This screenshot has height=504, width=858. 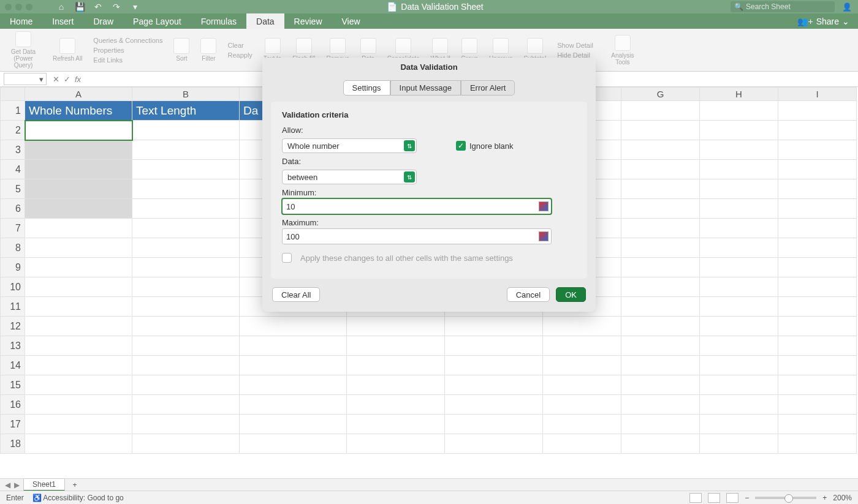 What do you see at coordinates (17, 485) in the screenshot?
I see `sheet-nav-right-icon: ▶` at bounding box center [17, 485].